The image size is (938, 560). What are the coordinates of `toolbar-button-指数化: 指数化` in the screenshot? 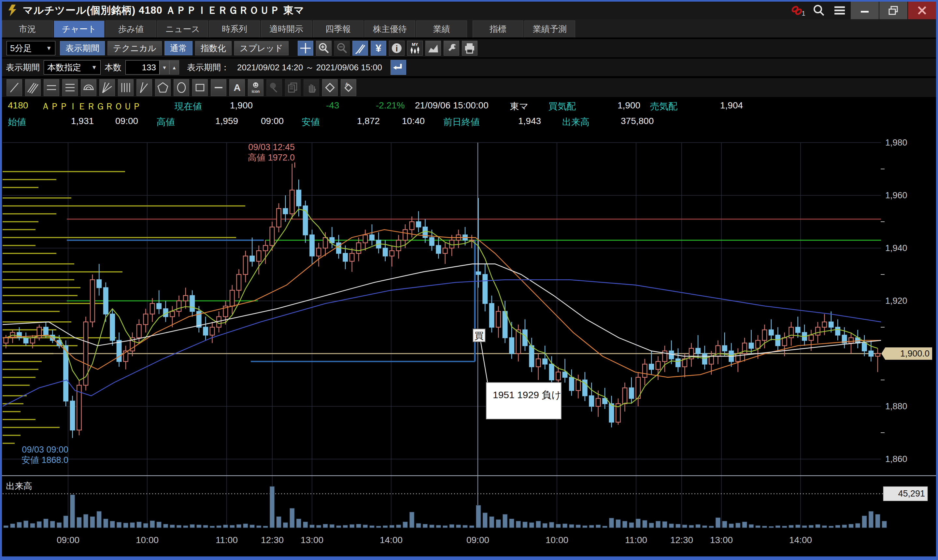 It's located at (213, 48).